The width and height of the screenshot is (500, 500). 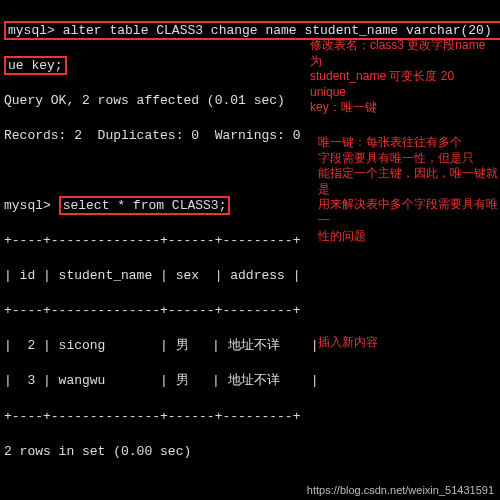 I want to click on table-row: | 3 | wangwu | 男 | 地址不详 |, so click(x=250, y=381).